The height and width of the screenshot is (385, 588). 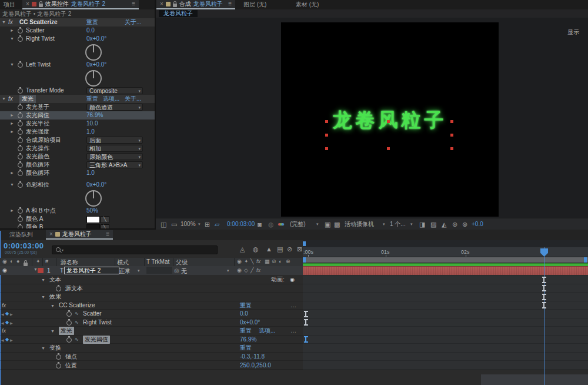 What do you see at coordinates (115, 165) in the screenshot?
I see `property-dropdown: 三角形 A>B>A▾` at bounding box center [115, 165].